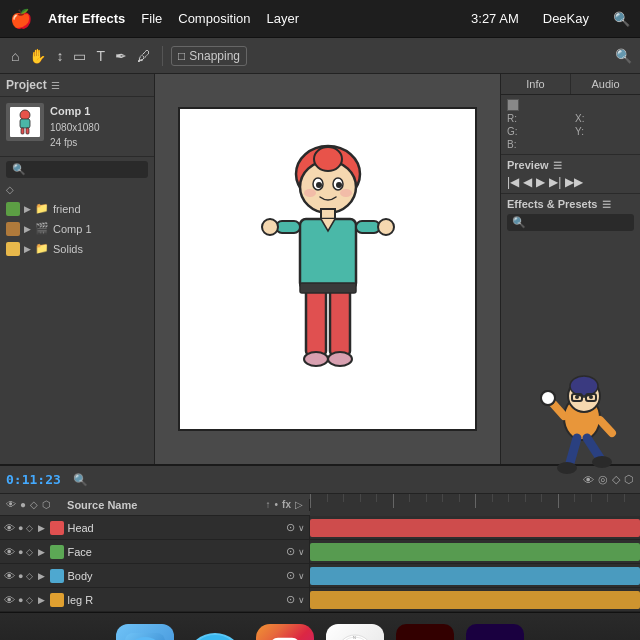  I want to click on preview-title: Preview ☰, so click(570, 165).